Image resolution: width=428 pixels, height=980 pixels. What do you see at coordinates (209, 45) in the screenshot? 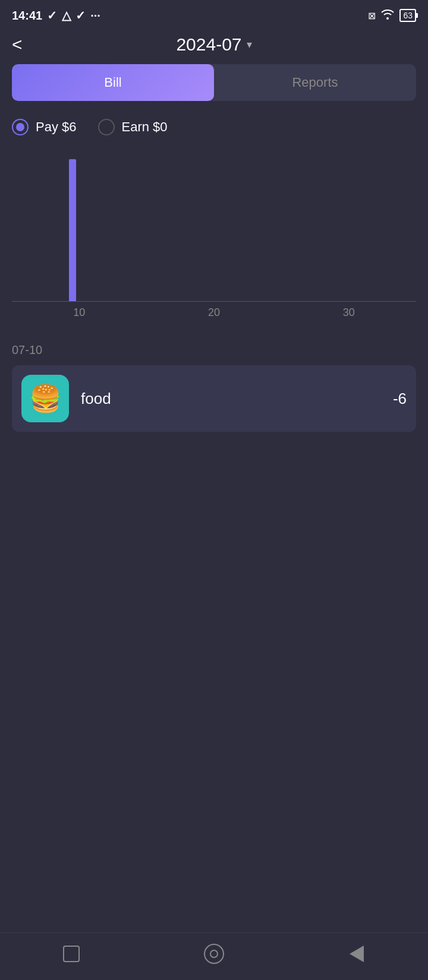
I see `month-label: 2024-07` at bounding box center [209, 45].